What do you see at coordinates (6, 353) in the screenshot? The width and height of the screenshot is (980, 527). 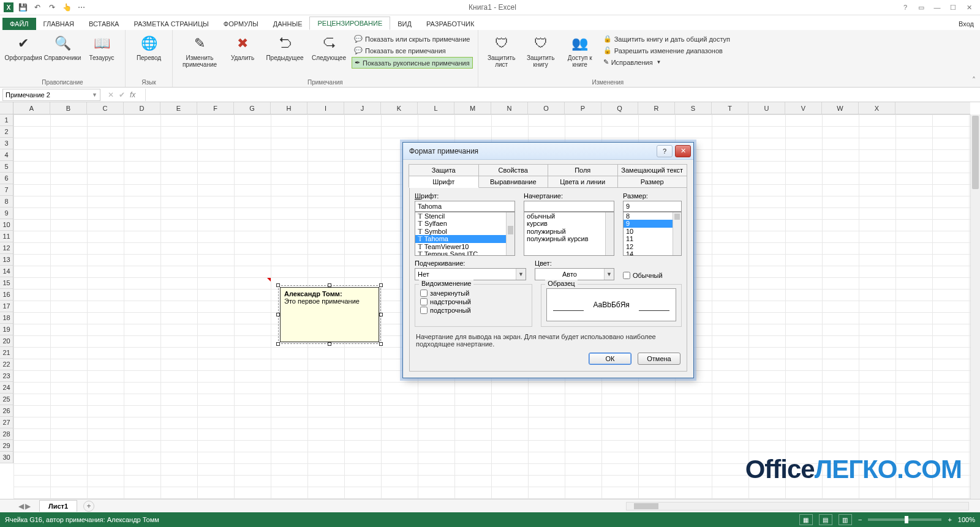 I see `row-header: 21` at bounding box center [6, 353].